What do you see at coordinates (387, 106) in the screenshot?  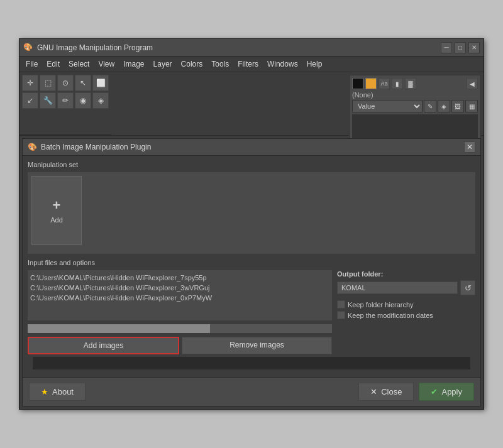 I see `value-select: Value` at bounding box center [387, 106].